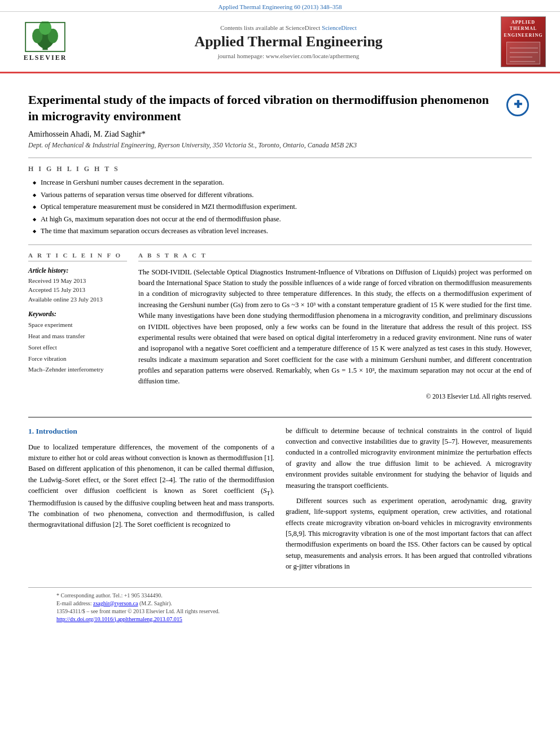  What do you see at coordinates (280, 134) in the screenshot?
I see `authors-line: Amirhossein Ahadi, M. Ziad Saghir*` at bounding box center [280, 134].